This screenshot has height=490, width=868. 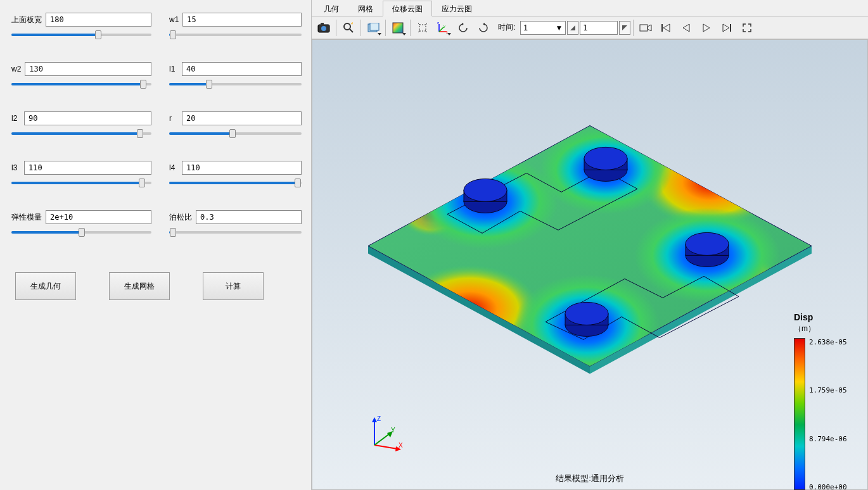 I want to click on param-label: 上面板宽, so click(x=27, y=20).